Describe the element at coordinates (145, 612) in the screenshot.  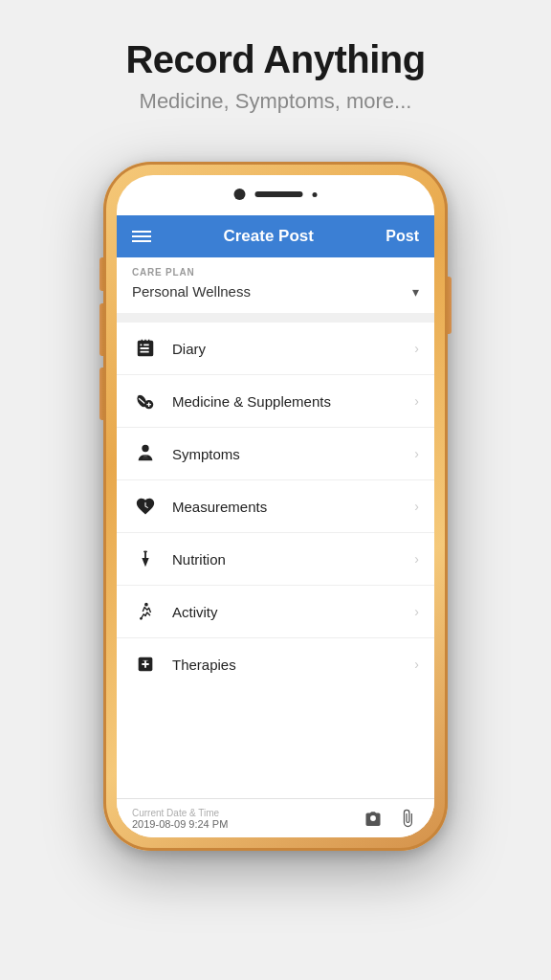
I see `activity-icon` at that location.